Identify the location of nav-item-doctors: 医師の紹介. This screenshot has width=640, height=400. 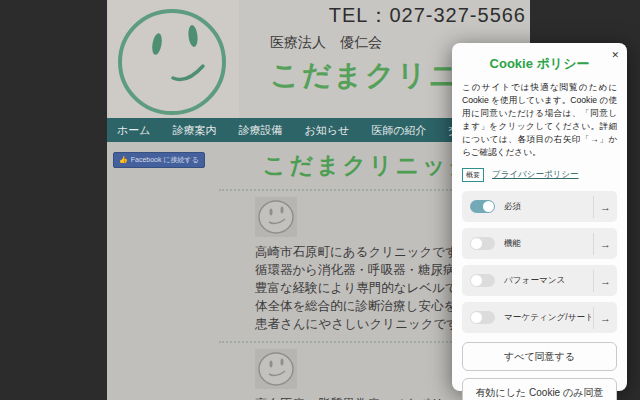
(398, 130).